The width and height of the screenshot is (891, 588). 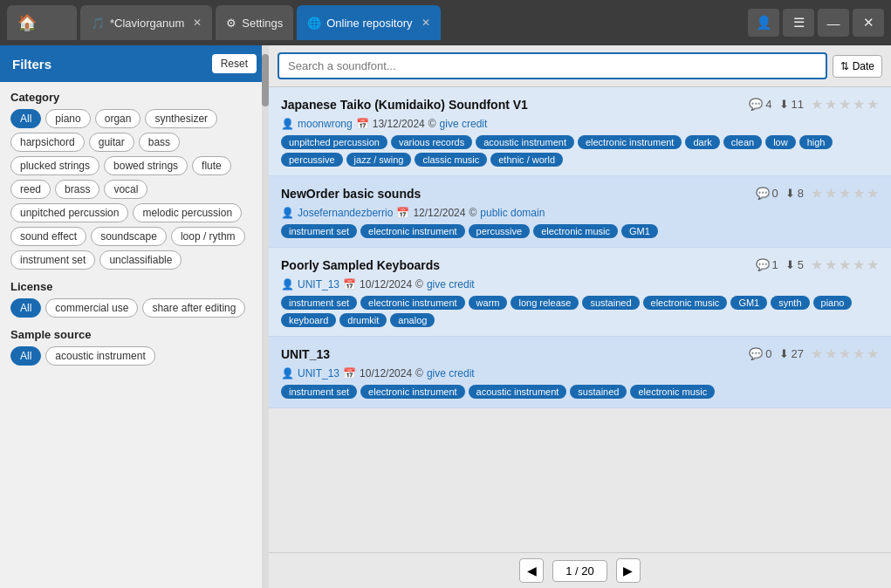 What do you see at coordinates (77, 189) in the screenshot?
I see `category-tag-brass: brass` at bounding box center [77, 189].